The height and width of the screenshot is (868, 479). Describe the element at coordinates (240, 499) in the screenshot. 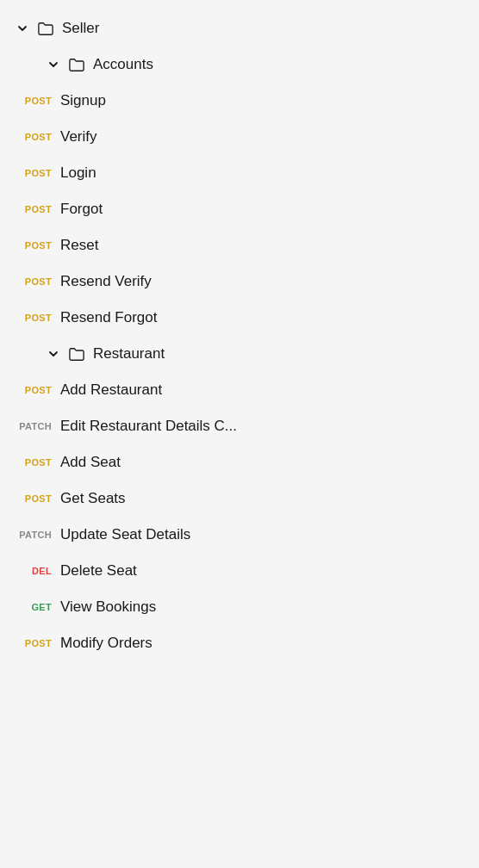

I see `endpoint-get-seats: POST Get Seats` at that location.